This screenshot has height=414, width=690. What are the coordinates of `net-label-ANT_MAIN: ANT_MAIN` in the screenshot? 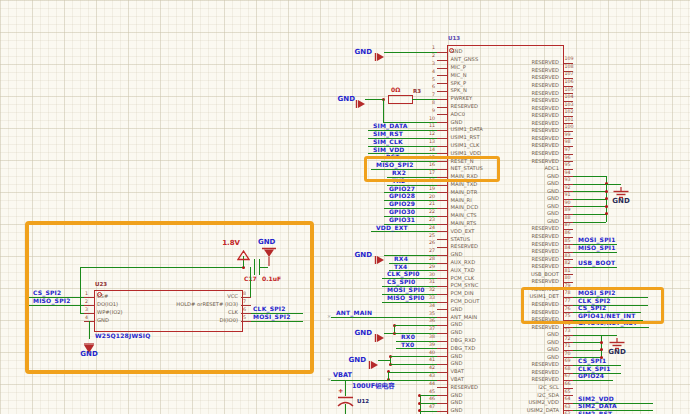 It's located at (354, 313).